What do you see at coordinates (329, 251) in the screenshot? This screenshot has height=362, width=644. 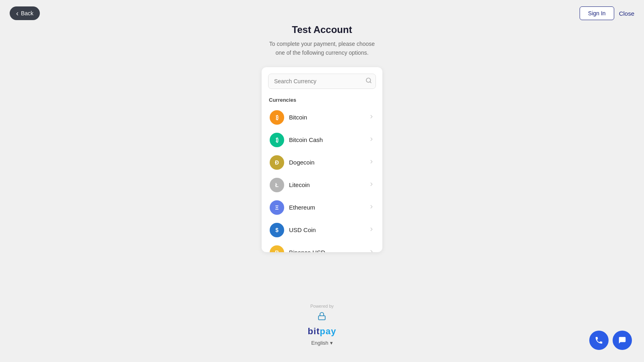 I see `currency-name: Binance USD` at bounding box center [329, 251].